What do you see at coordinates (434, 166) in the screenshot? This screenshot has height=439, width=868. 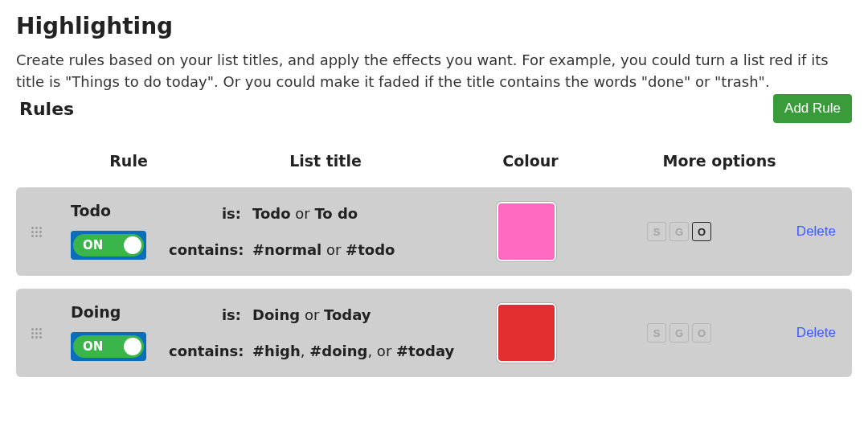 I see `column-headers: Rule List title Colour More options` at bounding box center [434, 166].